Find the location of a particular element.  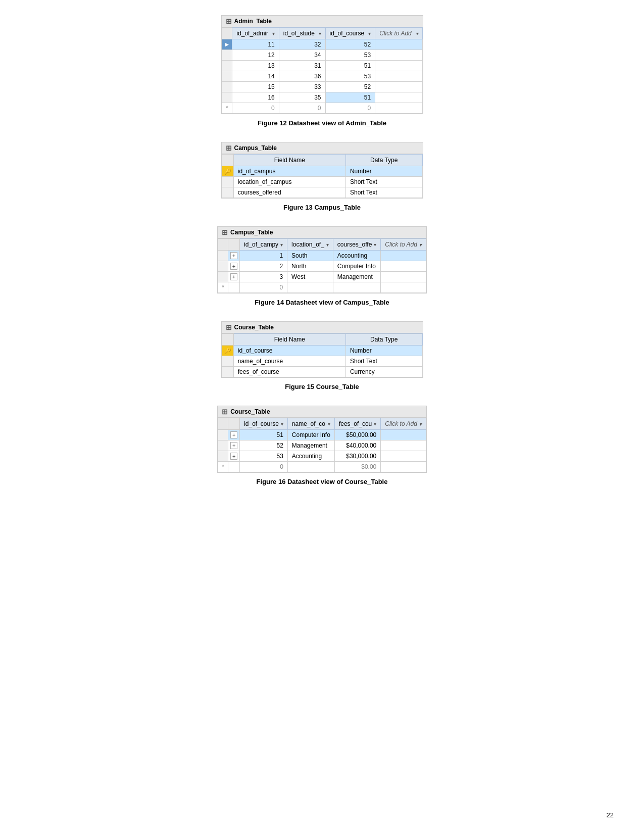

cell-new-courses is located at coordinates (357, 288).